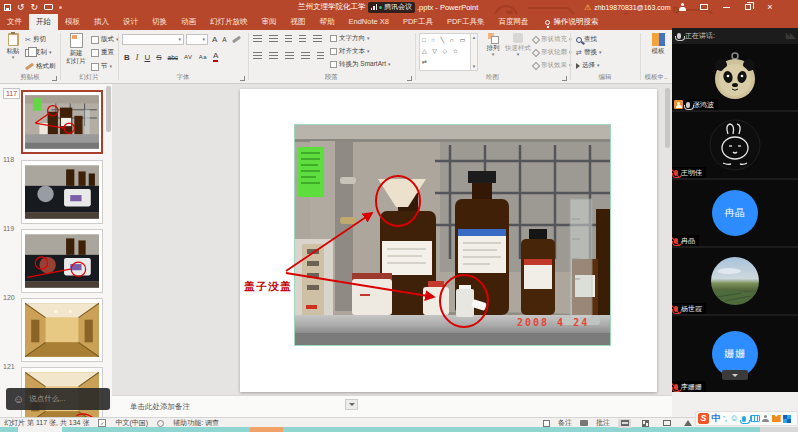 This screenshot has width=798, height=432. What do you see at coordinates (682, 7) in the screenshot?
I see `account-avatar-icon` at bounding box center [682, 7].